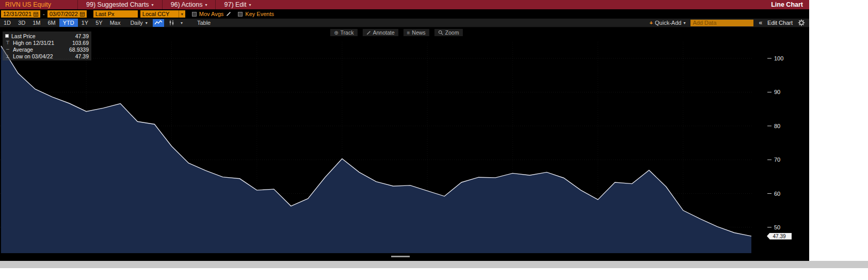 The width and height of the screenshot is (868, 280). I want to click on menu-actions: 96) Actions ▾, so click(189, 5).